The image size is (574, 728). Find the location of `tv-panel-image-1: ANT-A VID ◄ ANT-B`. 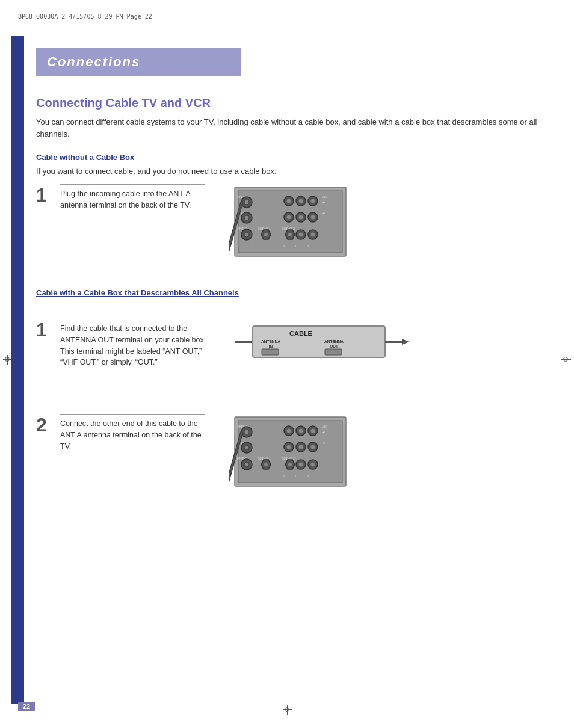

tv-panel-image-1: ANT-A VID ◄ ANT-B is located at coordinates (289, 221).